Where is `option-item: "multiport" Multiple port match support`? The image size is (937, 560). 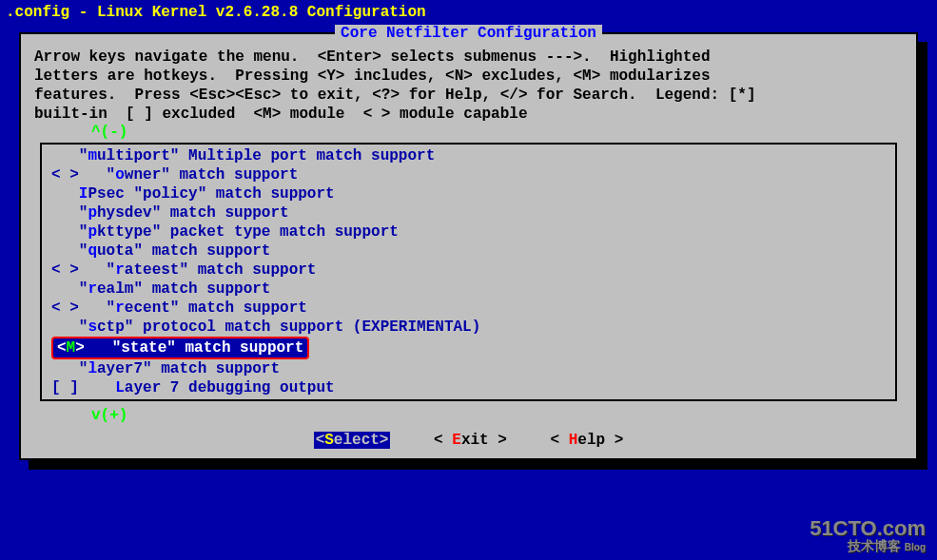
option-item: "multiport" Multiple port match support is located at coordinates (468, 156).